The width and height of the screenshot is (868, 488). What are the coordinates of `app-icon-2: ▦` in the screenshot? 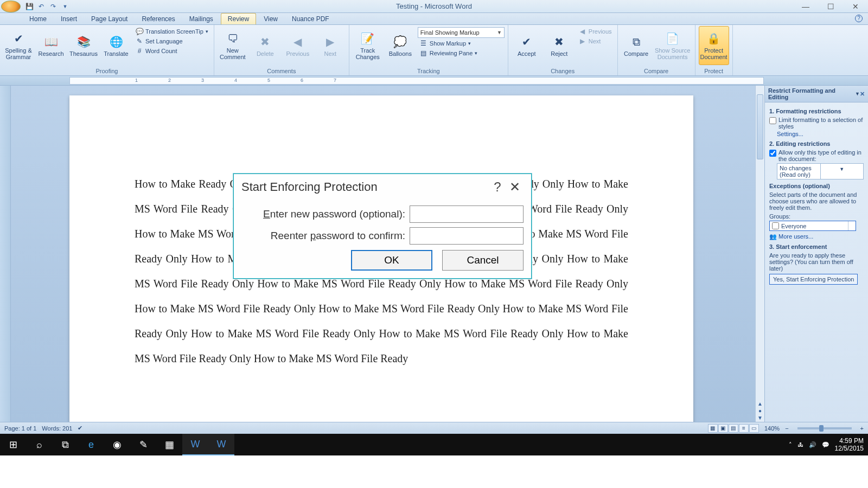 It's located at (169, 445).